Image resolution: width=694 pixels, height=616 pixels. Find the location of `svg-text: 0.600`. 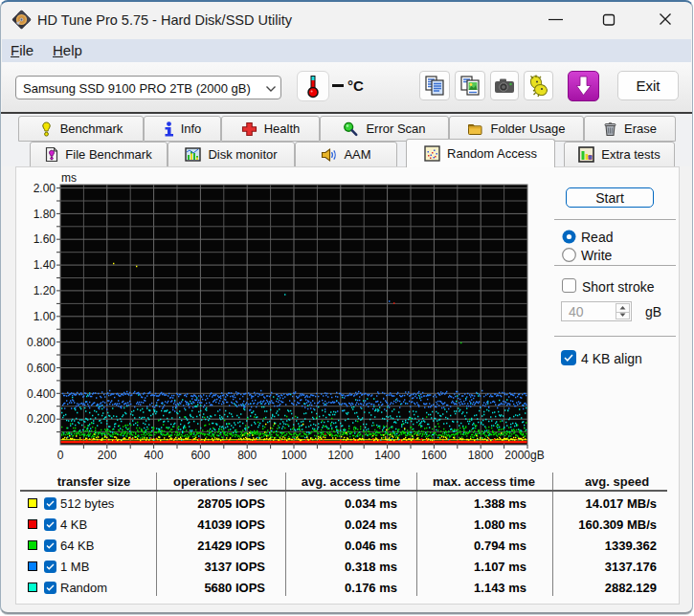

svg-text: 0.600 is located at coordinates (41, 368).